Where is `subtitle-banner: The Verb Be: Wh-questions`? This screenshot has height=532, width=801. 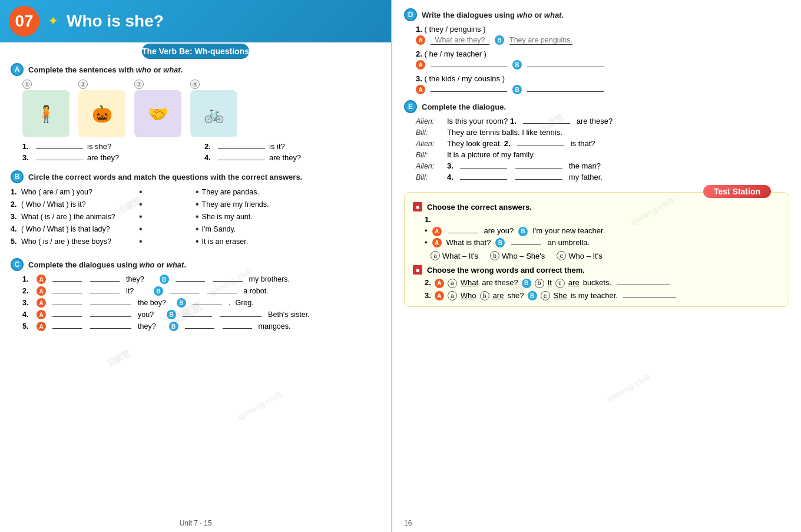
subtitle-banner: The Verb Be: Wh-questions is located at coordinates (196, 51).